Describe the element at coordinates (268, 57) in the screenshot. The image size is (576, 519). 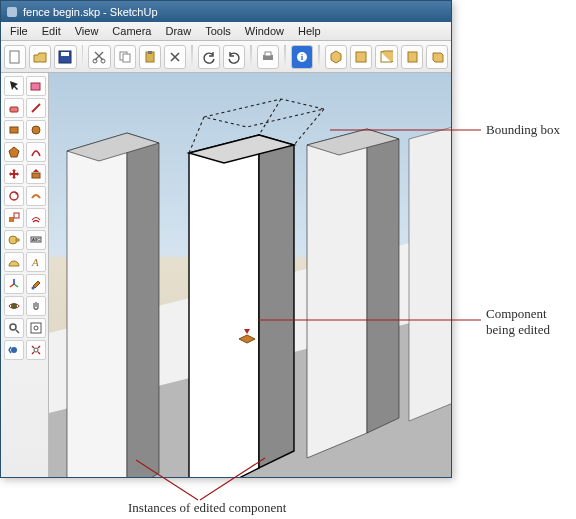
I see `print-button` at that location.